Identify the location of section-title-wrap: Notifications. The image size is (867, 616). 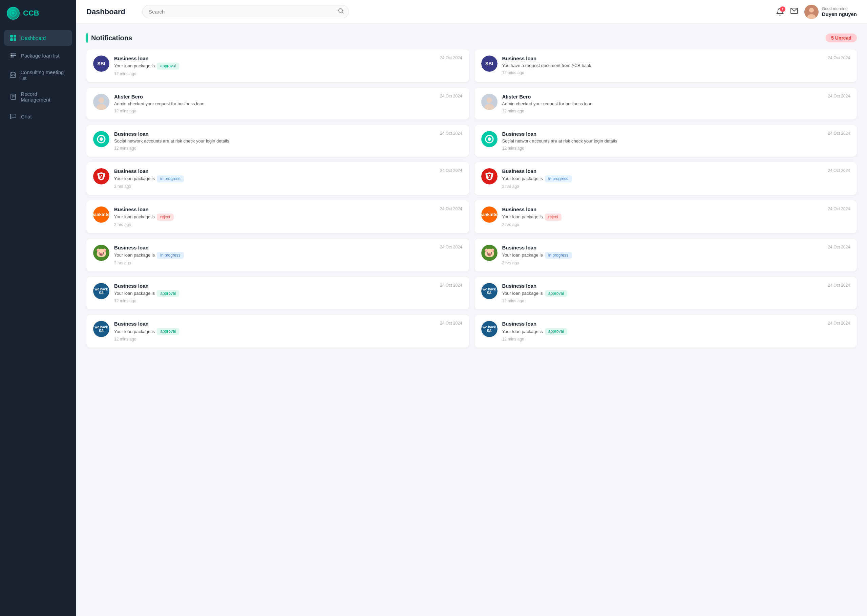
(109, 38).